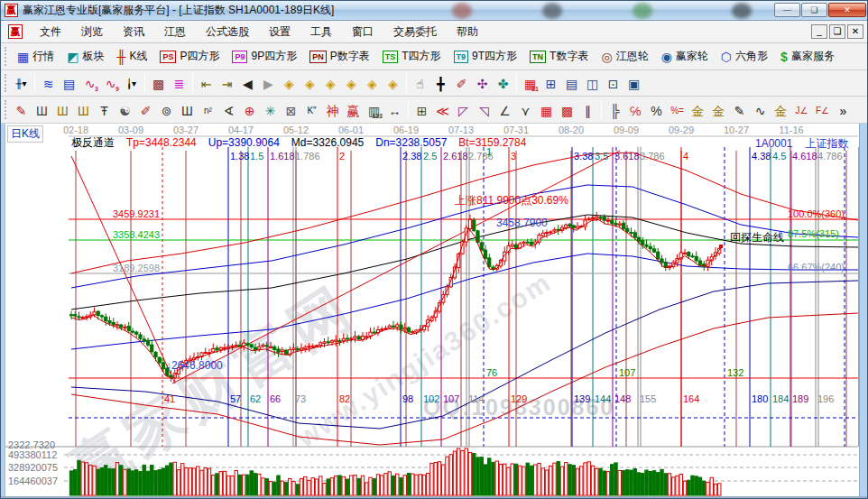 This screenshot has width=868, height=499. I want to click on kline-button: ╫K线, so click(132, 57).